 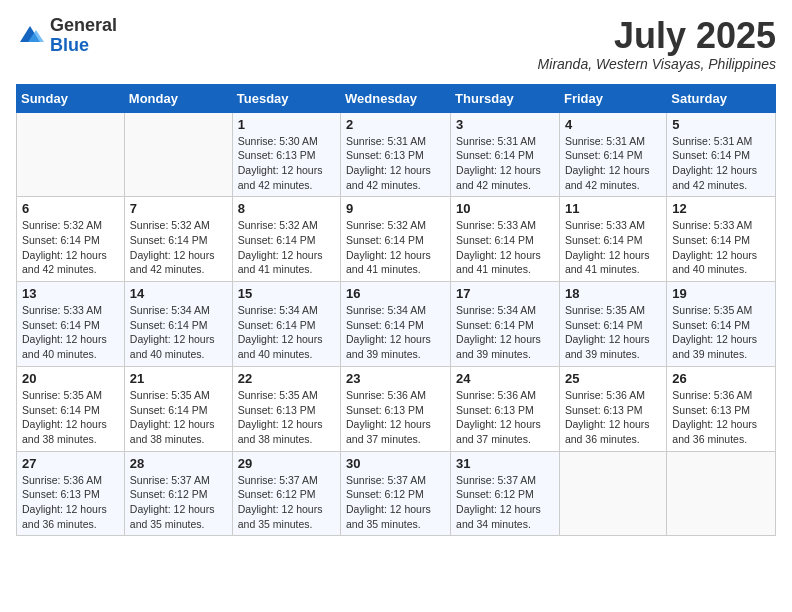 I want to click on day-cell: 8Sunrise: 5:32 AM Sunset: 6:14 PM Daylig…, so click(x=286, y=240).